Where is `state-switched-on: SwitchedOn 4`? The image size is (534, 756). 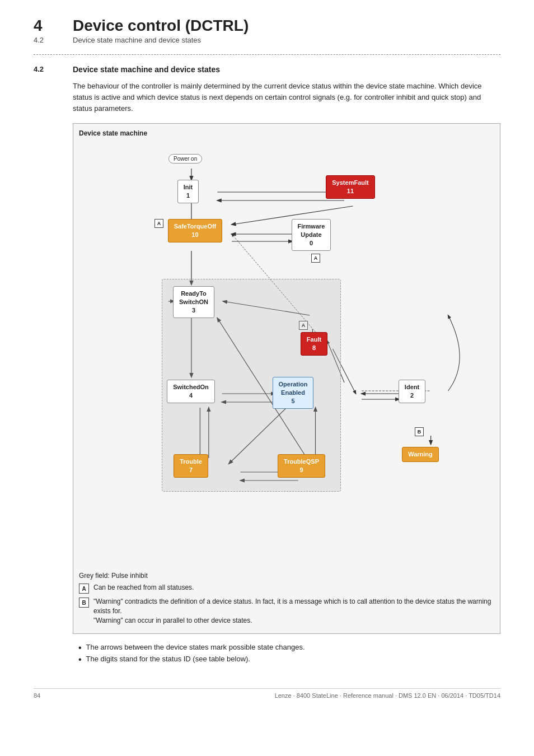
state-switched-on: SwitchedOn 4 is located at coordinates (191, 391).